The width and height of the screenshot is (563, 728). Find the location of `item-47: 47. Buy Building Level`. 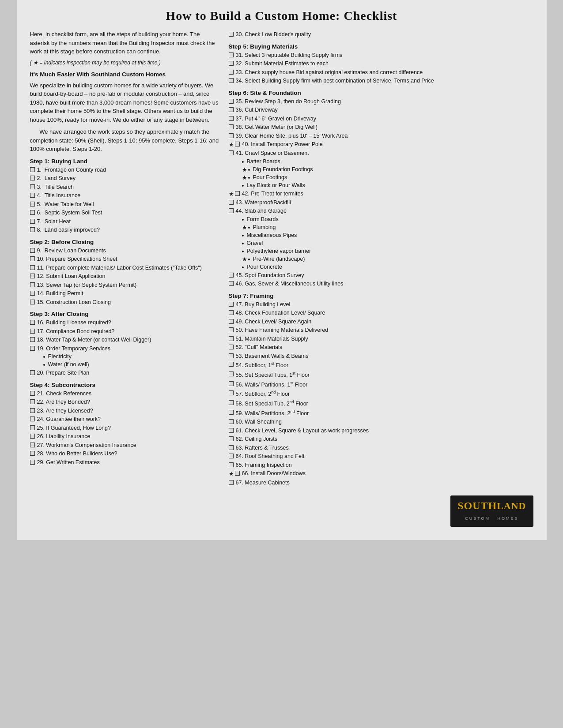

item-47: 47. Buy Building Level is located at coordinates (381, 305).